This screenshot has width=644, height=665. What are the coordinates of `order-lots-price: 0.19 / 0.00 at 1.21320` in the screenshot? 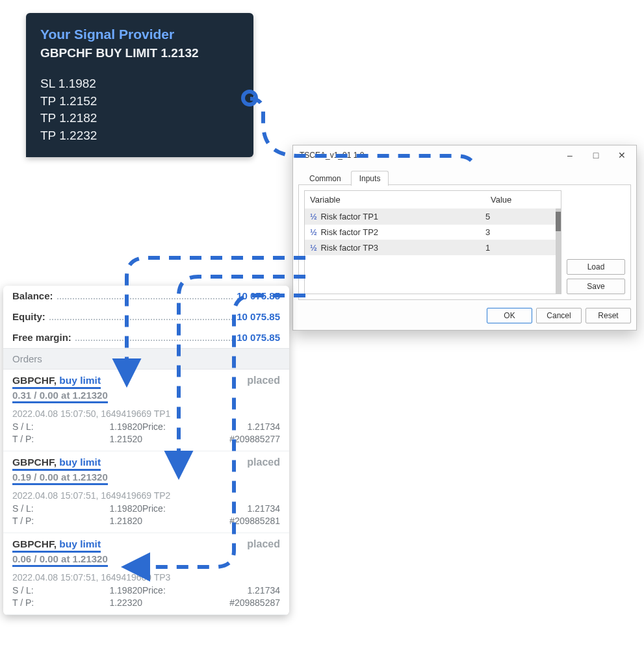 It's located at (60, 478).